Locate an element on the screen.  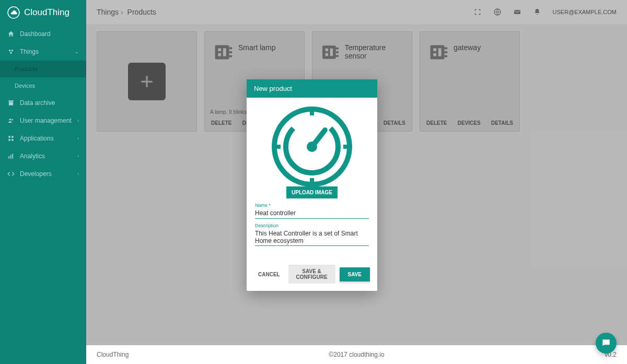
chevron-down-icon: ⌄ is located at coordinates (77, 52).